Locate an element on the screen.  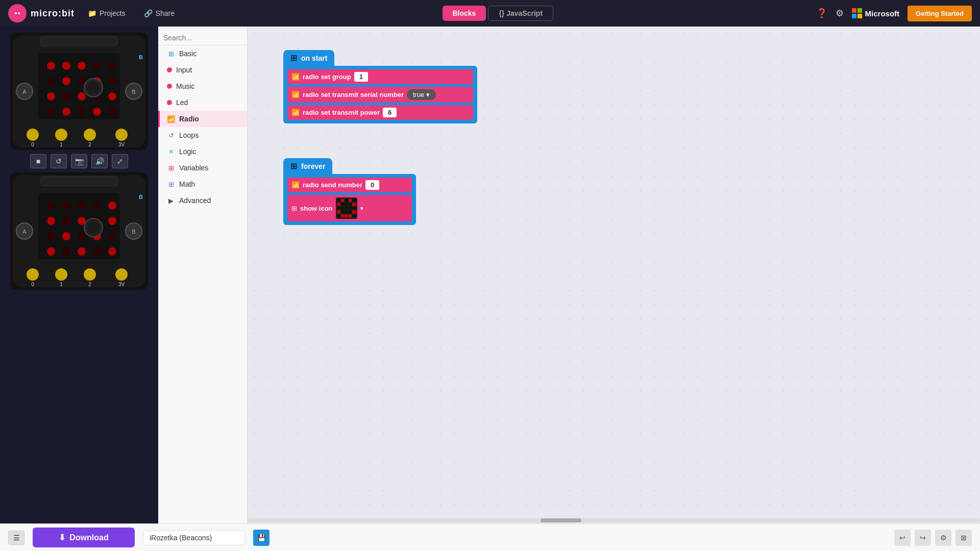
redo-button: ↪ is located at coordinates (923, 538).